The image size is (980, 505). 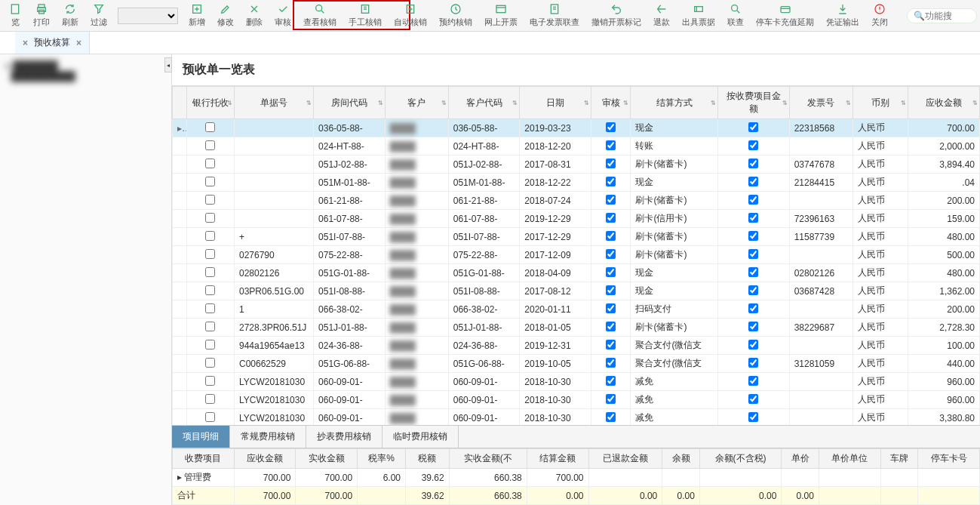 I want to click on table-row: 02802126051G-01-88-████051G-01-88-2018-0…, so click(x=576, y=273).